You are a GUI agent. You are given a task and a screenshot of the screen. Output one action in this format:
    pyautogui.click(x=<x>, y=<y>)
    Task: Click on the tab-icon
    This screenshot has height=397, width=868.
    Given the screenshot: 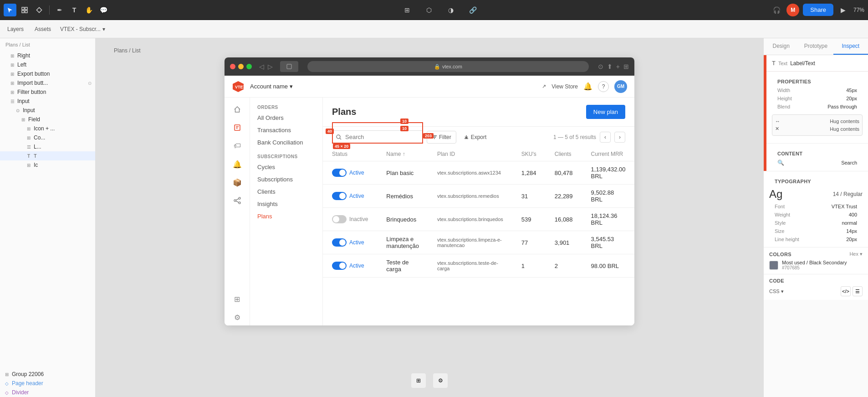 What is the action you would take?
    pyautogui.click(x=289, y=67)
    